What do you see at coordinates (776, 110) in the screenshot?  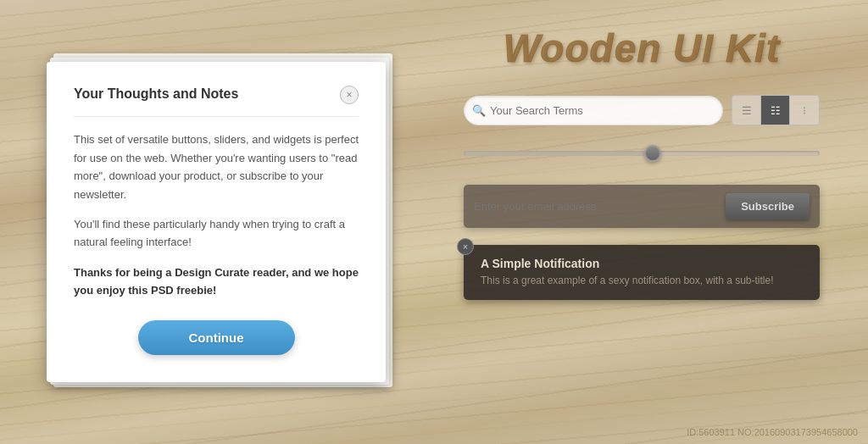 I see `detail-icon: ☷` at bounding box center [776, 110].